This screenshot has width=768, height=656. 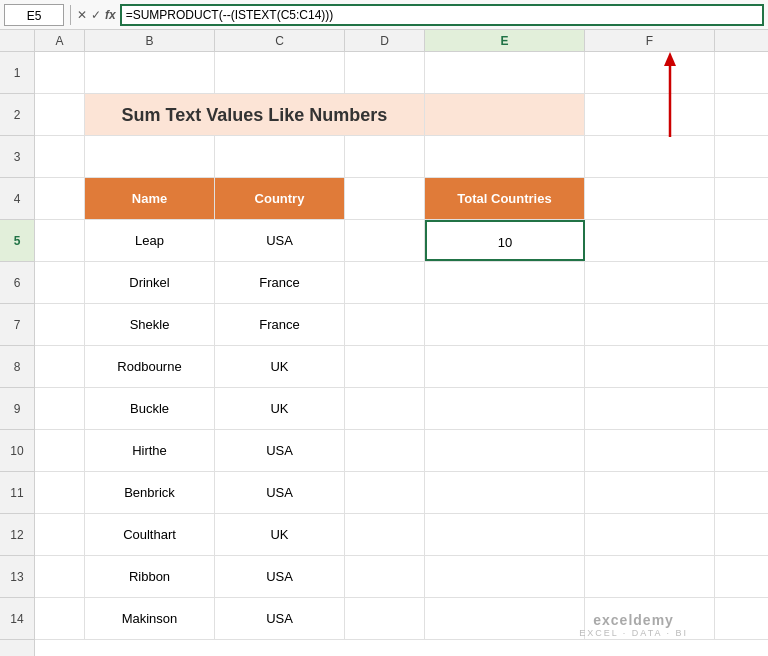 What do you see at coordinates (60, 282) in the screenshot?
I see `cell-a6` at bounding box center [60, 282].